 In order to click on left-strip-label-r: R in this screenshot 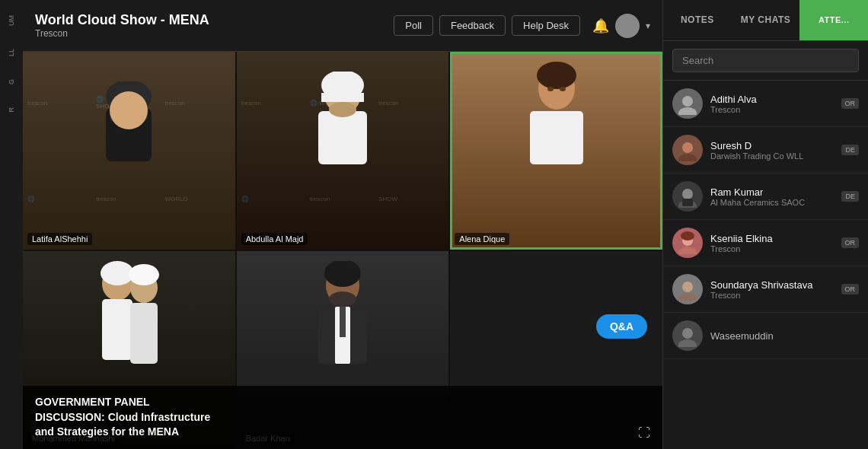, I will do `click(11, 110)`.